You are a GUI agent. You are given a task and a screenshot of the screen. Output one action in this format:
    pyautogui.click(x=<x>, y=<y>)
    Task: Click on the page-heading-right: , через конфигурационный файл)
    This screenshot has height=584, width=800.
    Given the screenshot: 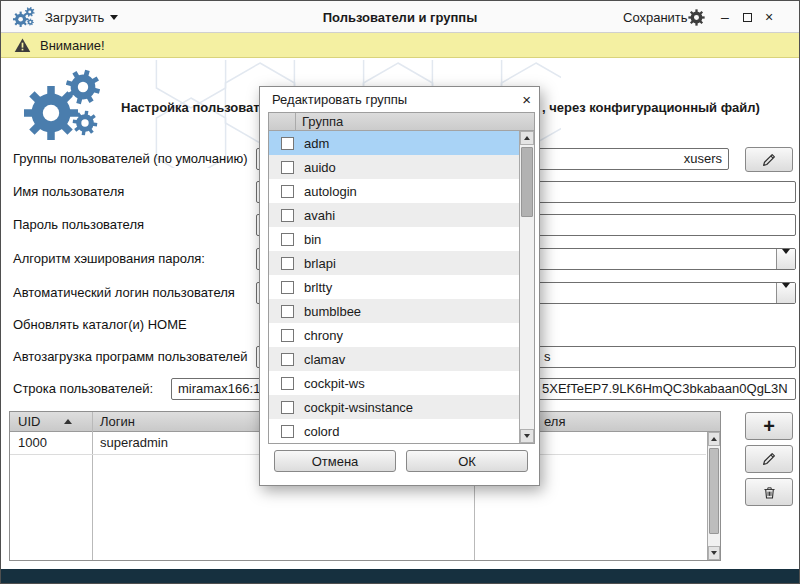 What is the action you would take?
    pyautogui.click(x=651, y=108)
    